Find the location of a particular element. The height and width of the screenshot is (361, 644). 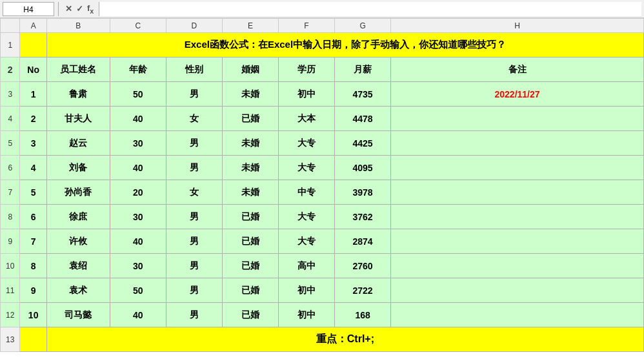

cell-salary-5: 4425 is located at coordinates (363, 143).